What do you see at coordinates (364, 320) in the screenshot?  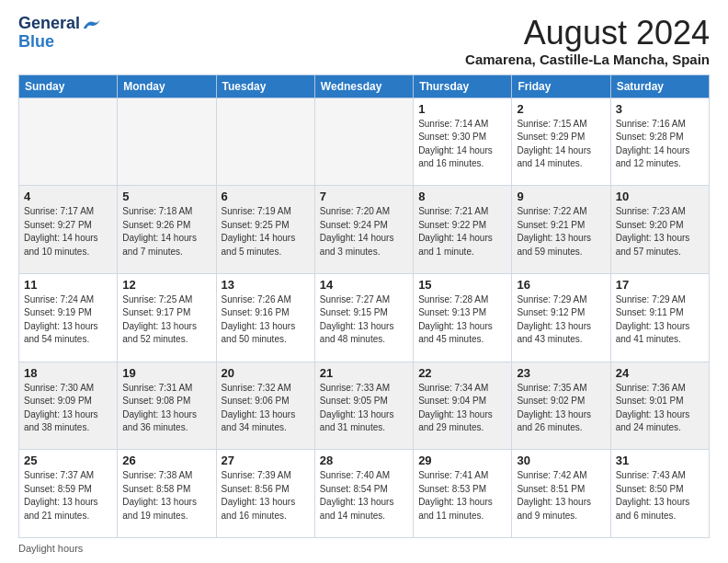 I see `day-info: Sunrise: 7:27 AMSunset: 9:15 PMDaylight:…` at bounding box center [364, 320].